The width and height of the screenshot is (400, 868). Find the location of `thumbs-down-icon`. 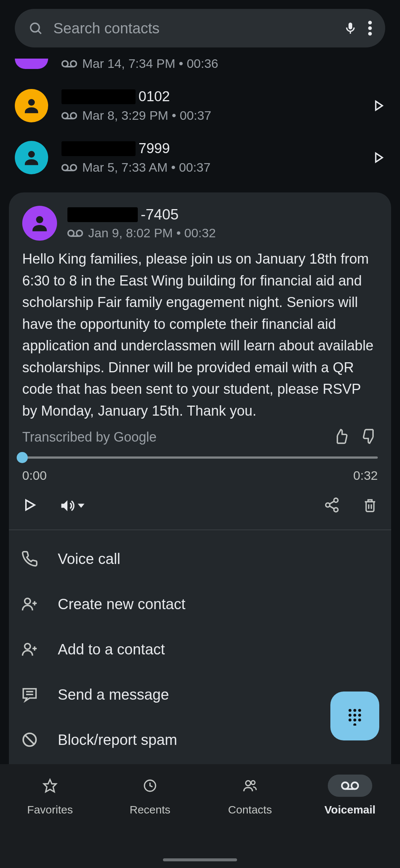

thumbs-down-icon is located at coordinates (370, 437).